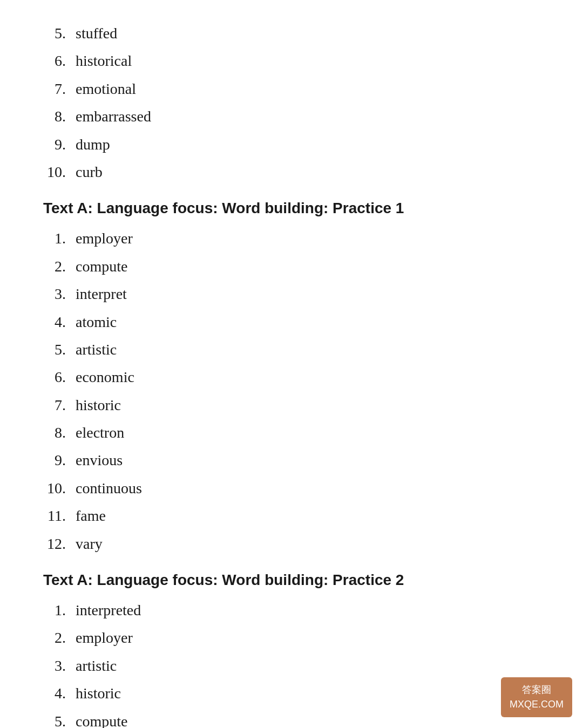 This screenshot has height=728, width=583. What do you see at coordinates (104, 60) in the screenshot?
I see `list-text: historical` at bounding box center [104, 60].